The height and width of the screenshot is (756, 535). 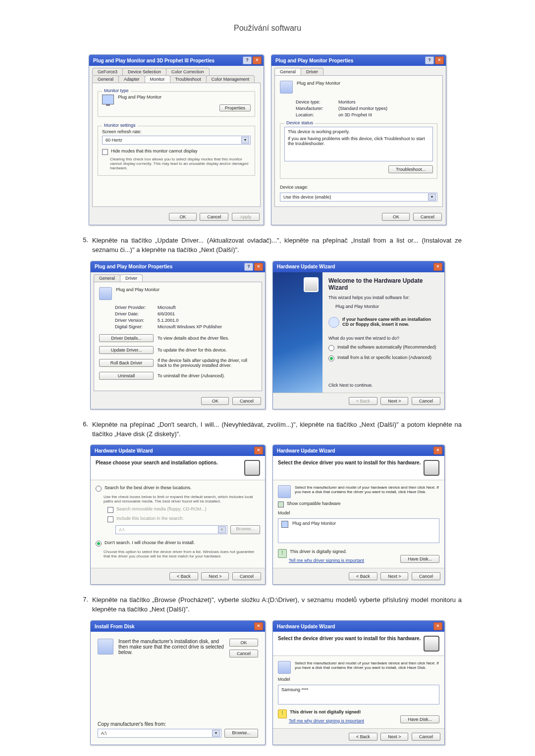 I want to click on dialog-hardware-wizard-welcome: Hardware Update Wizard × Welcome to the …, so click(x=359, y=335).